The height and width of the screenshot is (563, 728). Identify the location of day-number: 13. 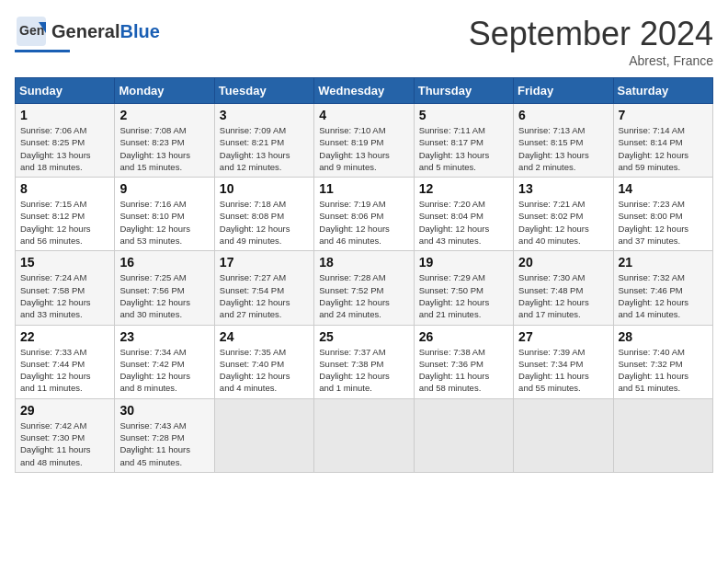
(563, 189).